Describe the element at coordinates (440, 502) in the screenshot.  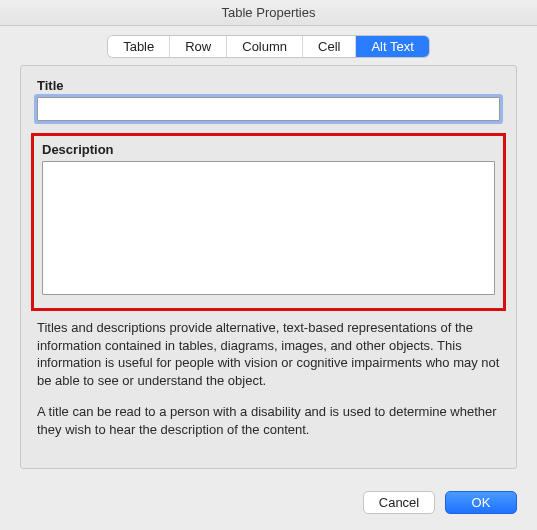
I see `dialog-footer: Cancel OK` at that location.